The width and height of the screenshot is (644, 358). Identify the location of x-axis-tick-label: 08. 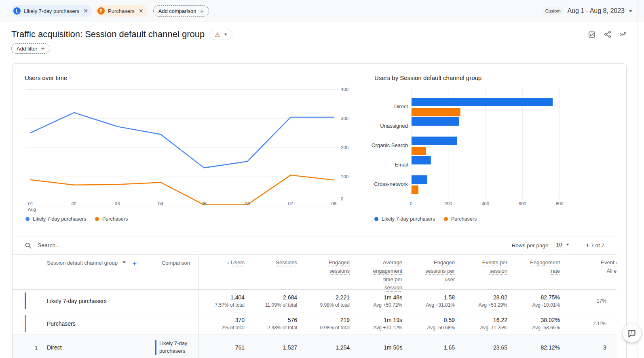
(334, 204).